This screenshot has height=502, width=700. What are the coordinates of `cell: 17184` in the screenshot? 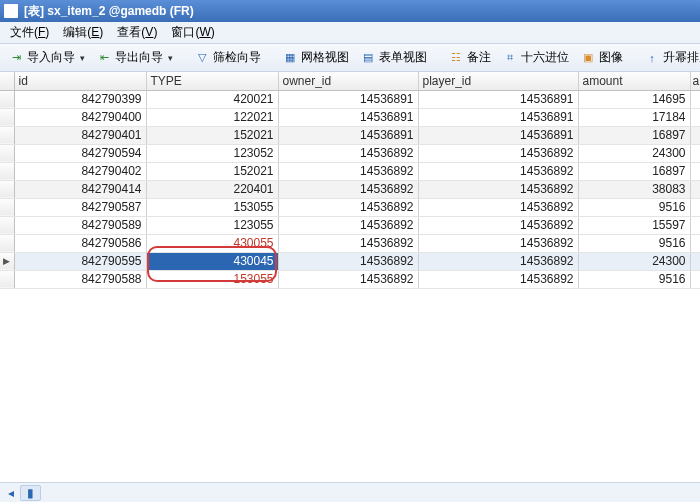 It's located at (634, 117).